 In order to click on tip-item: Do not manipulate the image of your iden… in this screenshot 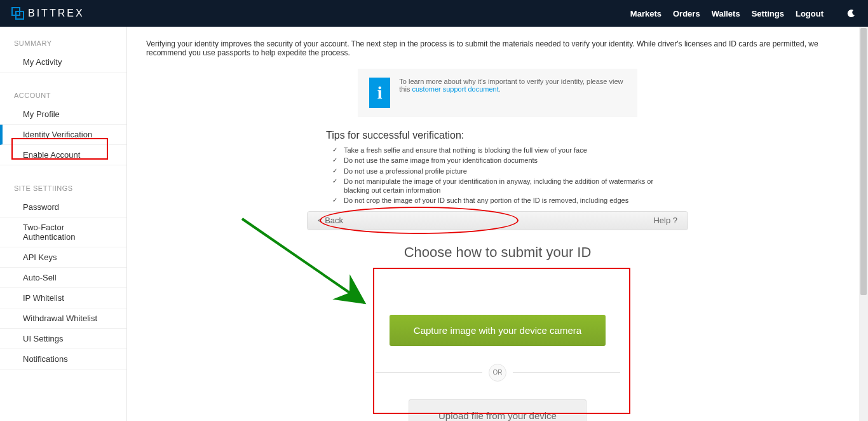, I will do `click(501, 186)`.